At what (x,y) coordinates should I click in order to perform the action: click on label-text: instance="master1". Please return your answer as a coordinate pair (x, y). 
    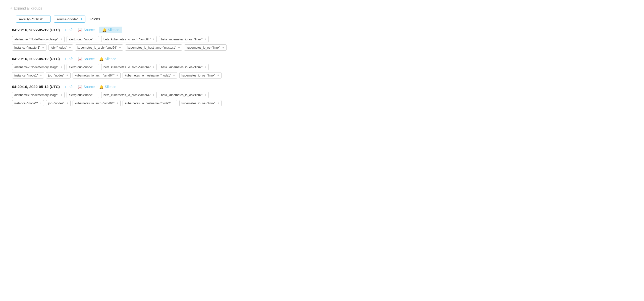
    Looking at the image, I should click on (27, 48).